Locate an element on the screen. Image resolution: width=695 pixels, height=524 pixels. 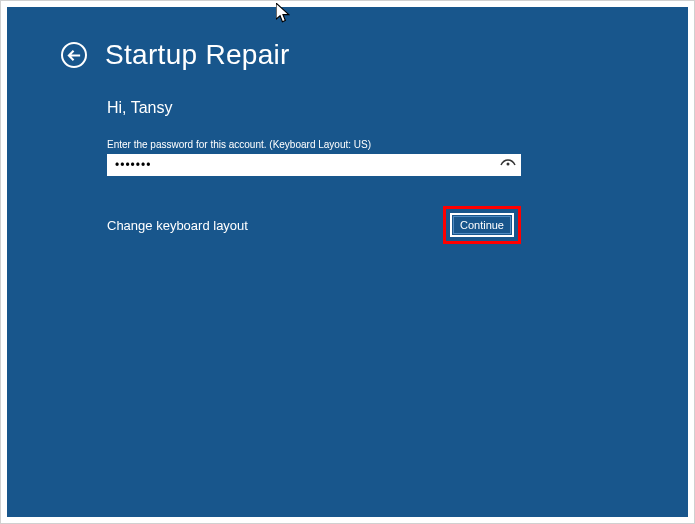
password-input is located at coordinates (314, 165).